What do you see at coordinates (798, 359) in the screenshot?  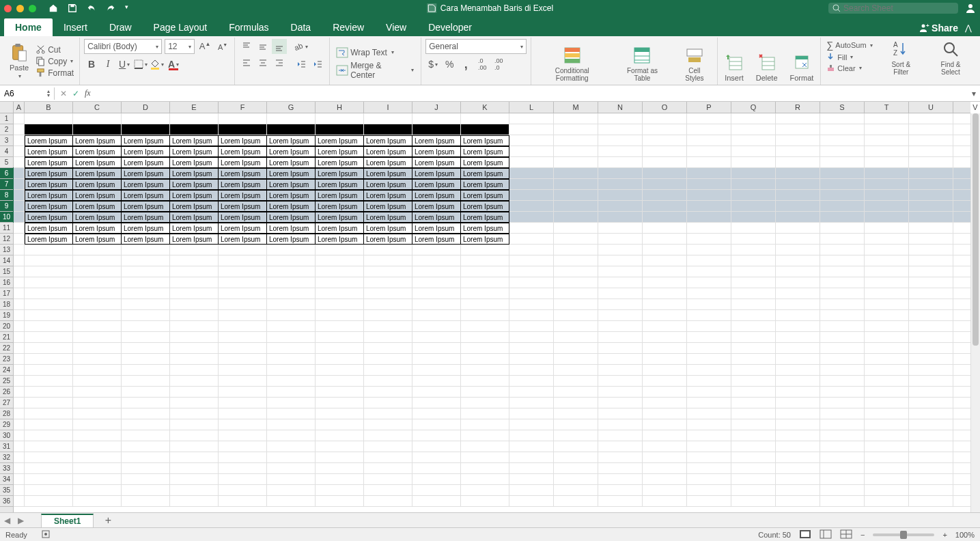 I see `cell-R23` at bounding box center [798, 359].